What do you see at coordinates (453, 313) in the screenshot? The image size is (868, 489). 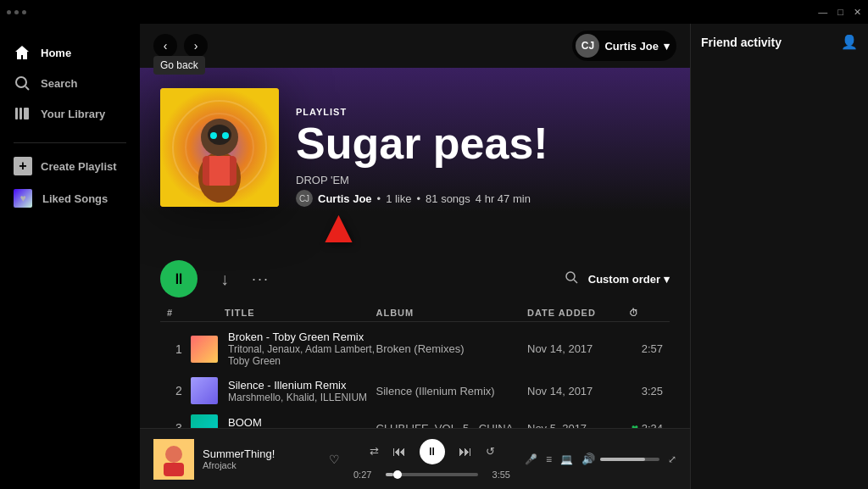 I see `header-album: ALBUM` at bounding box center [453, 313].